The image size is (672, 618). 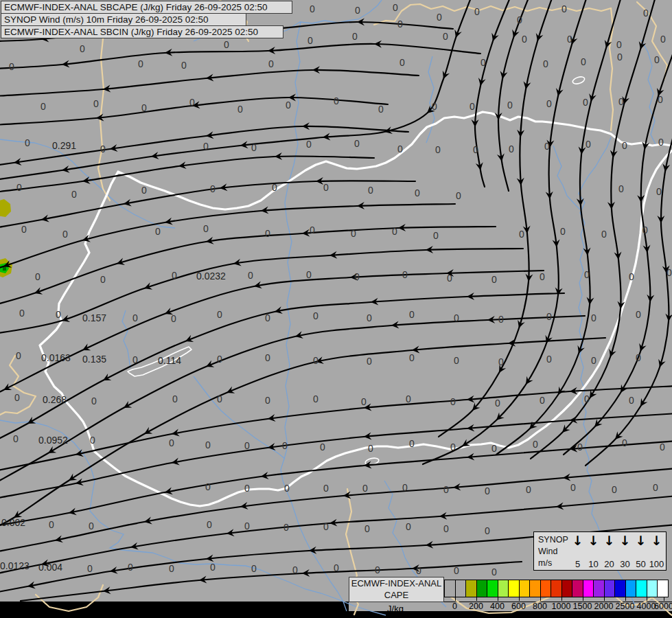 What do you see at coordinates (211, 276) in the screenshot?
I see `cin-value-label: 0.0232` at bounding box center [211, 276].